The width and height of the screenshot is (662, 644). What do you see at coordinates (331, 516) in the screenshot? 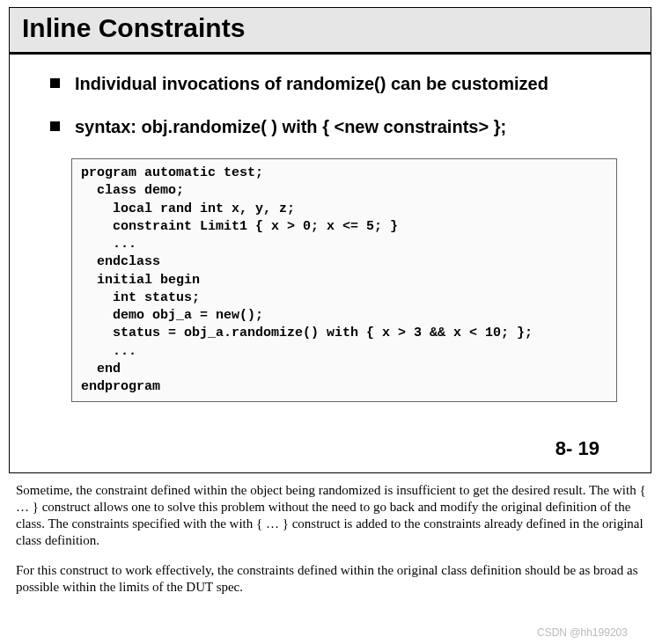
I see `notes-paragraph: Sometime, the constraint defined within …` at bounding box center [331, 516].